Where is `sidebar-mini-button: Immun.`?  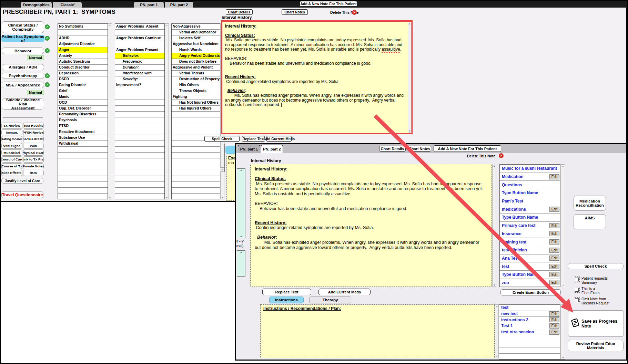 sidebar-mini-button: Immun. is located at coordinates (12, 133).